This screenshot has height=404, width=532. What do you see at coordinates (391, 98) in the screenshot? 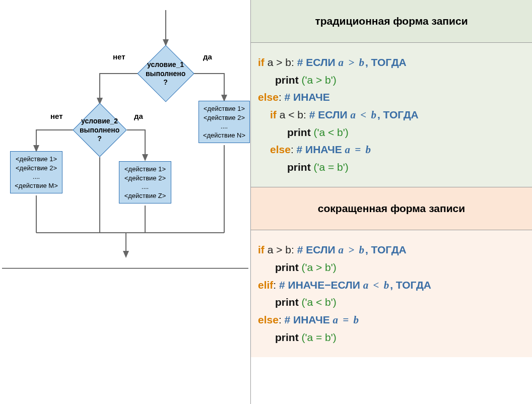
I see `trad-line-3: else: # ИНАЧЕ` at bounding box center [391, 98].